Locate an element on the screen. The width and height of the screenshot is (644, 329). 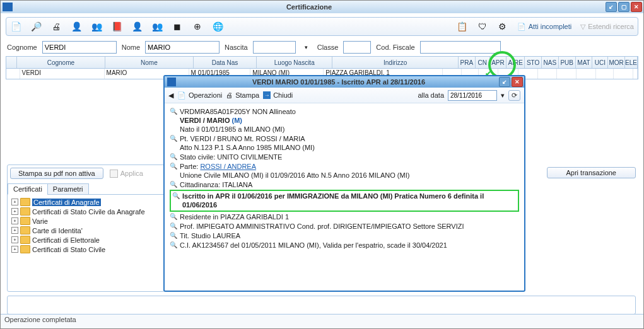
user-3-icon: 👤 is located at coordinates (137, 26).